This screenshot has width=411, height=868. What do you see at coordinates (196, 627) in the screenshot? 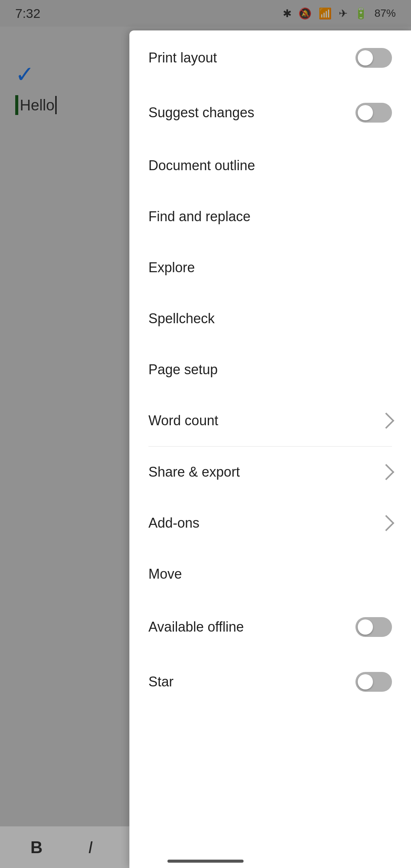
I see `menu-label-available-offline: Available offline` at bounding box center [196, 627].